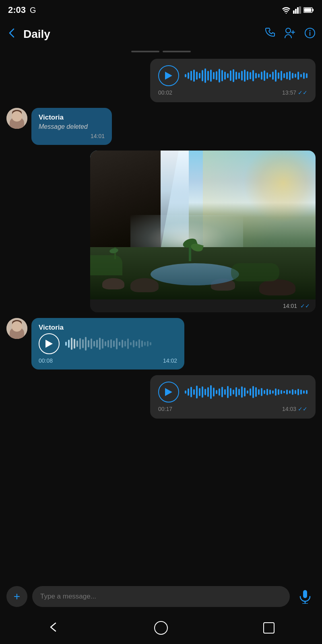 This screenshot has height=644, width=322. I want to click on call-button, so click(270, 35).